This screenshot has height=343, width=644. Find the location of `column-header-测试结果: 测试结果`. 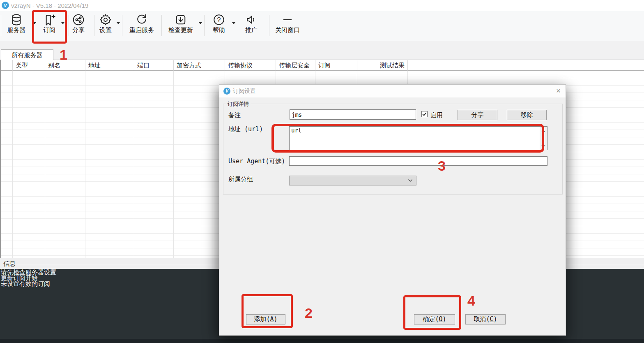

column-header-测试结果: 测试结果 is located at coordinates (383, 65).